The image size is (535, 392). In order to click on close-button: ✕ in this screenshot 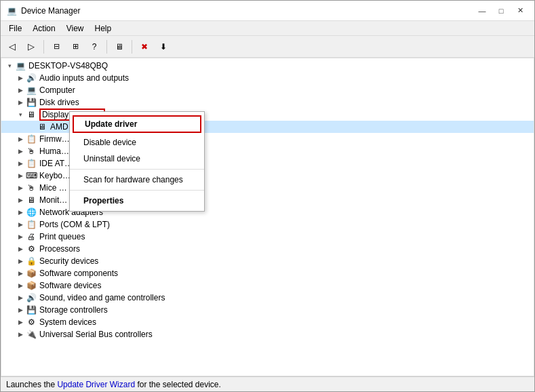, I will do `click(520, 11)`.